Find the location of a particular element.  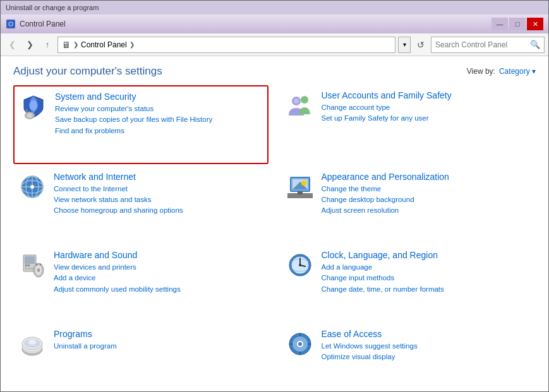

appearance-text: Appearance and PersonalizationChange the… is located at coordinates (427, 194).